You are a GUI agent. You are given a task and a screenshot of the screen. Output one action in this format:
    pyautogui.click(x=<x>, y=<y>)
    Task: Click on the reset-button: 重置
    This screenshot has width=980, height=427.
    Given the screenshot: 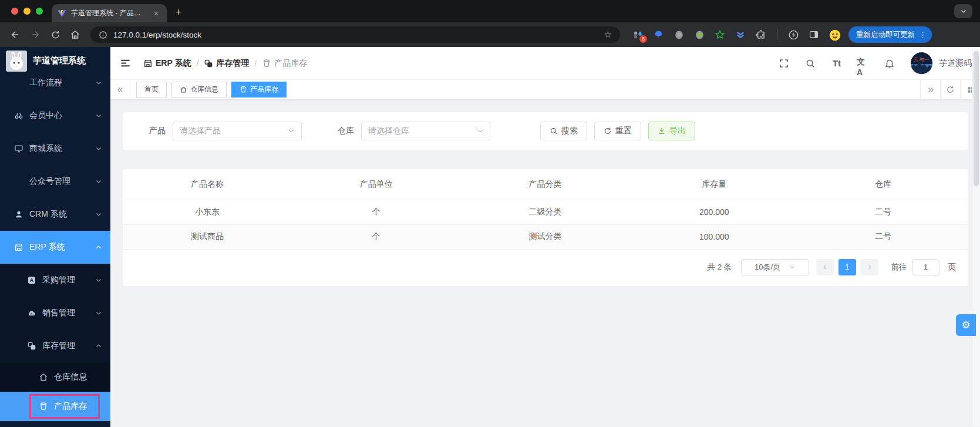 What is the action you would take?
    pyautogui.click(x=618, y=131)
    